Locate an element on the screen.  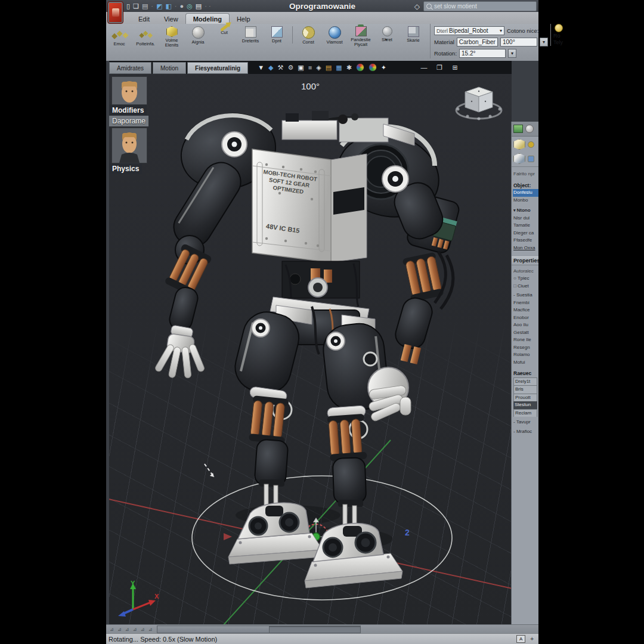
right-panel-row: Ffasedfe is located at coordinates (526, 241).